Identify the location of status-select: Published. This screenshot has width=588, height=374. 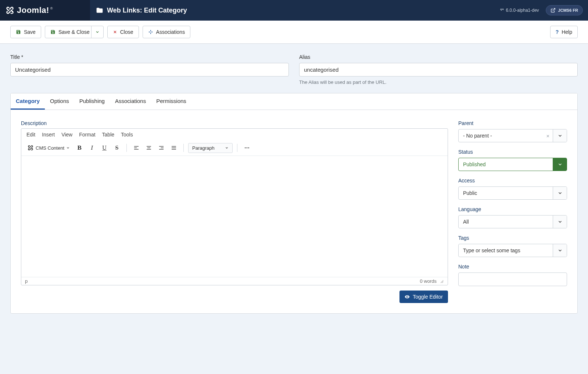
(513, 164).